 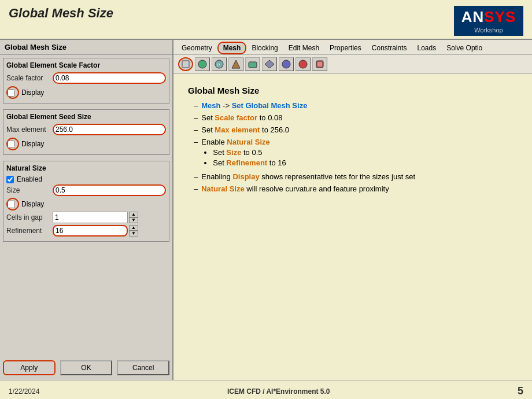 I want to click on footer-date: 1/22/2024, so click(x=24, y=391).